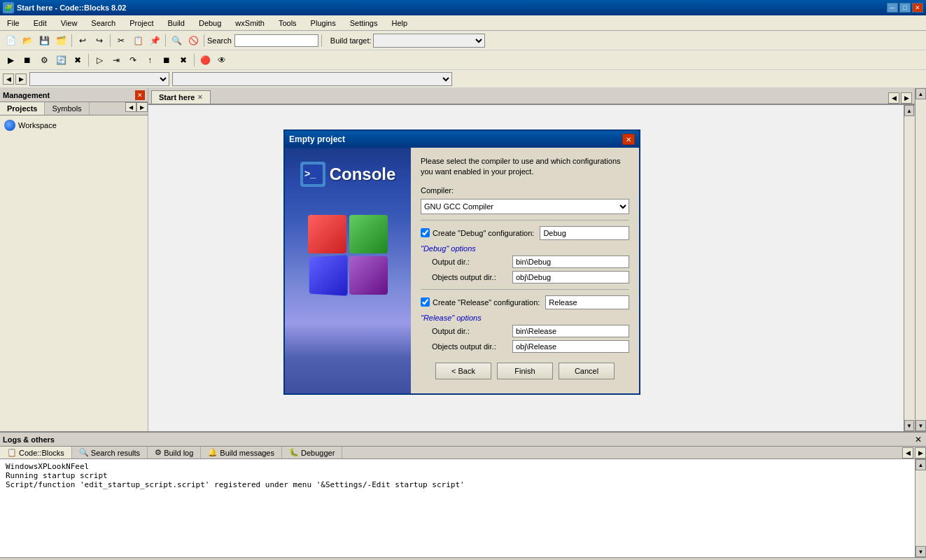 This screenshot has width=926, height=560. I want to click on debug-stop-btn: ⏹, so click(167, 60).